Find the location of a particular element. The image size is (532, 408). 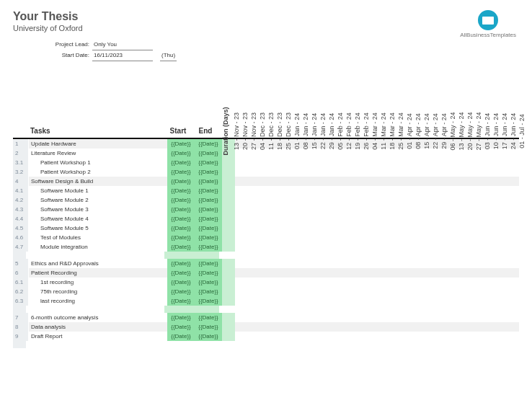

task-name: Software Module 4 is located at coordinates (98, 219).